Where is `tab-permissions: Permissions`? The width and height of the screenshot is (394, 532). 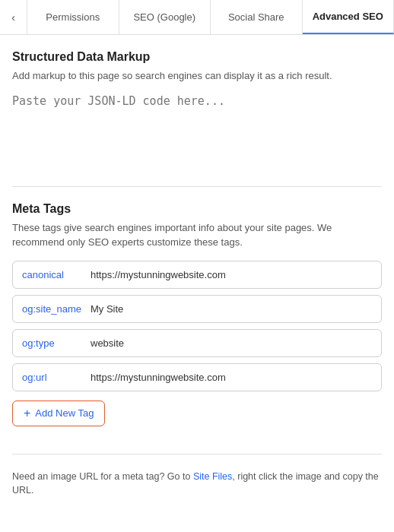
tab-permissions: Permissions is located at coordinates (73, 17).